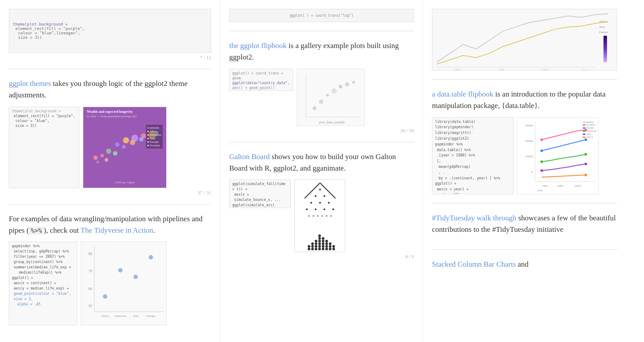 Image resolution: width=644 pixels, height=342 pixels. I want to click on slide-counter-flipbook: 26 / 50, so click(322, 130).